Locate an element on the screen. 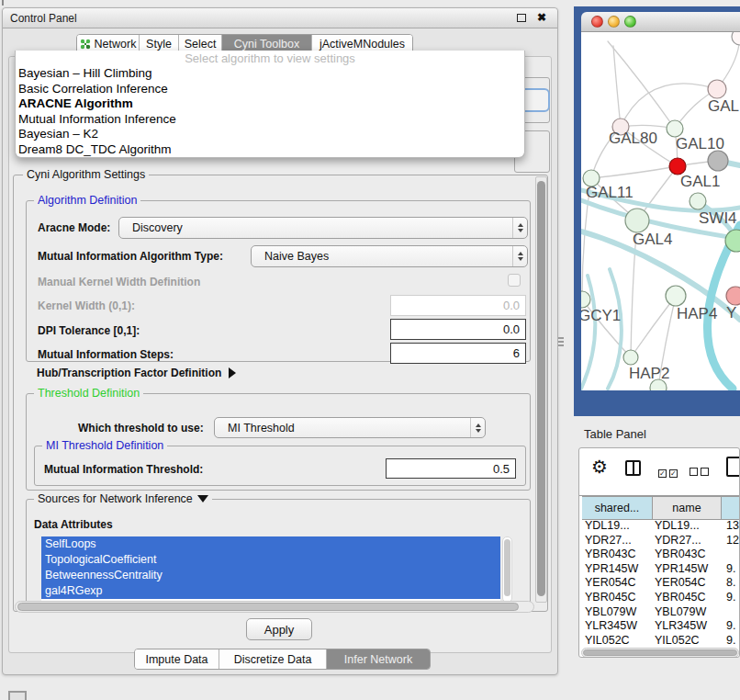  deselect-all-icon is located at coordinates (701, 471).